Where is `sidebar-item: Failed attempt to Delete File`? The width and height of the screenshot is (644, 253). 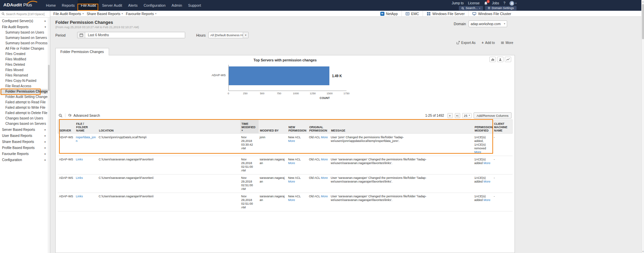
sidebar-item: Failed attempt to Delete File is located at coordinates (24, 113).